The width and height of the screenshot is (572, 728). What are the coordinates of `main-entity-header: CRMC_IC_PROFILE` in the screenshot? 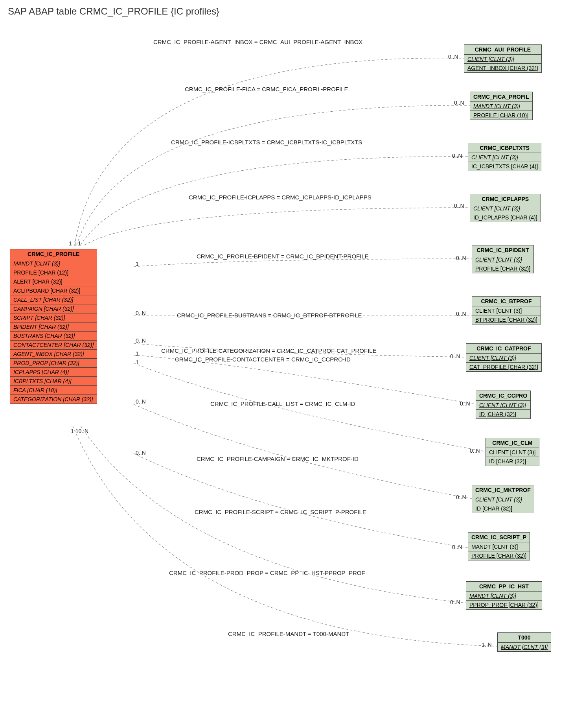 It's located at (53, 254).